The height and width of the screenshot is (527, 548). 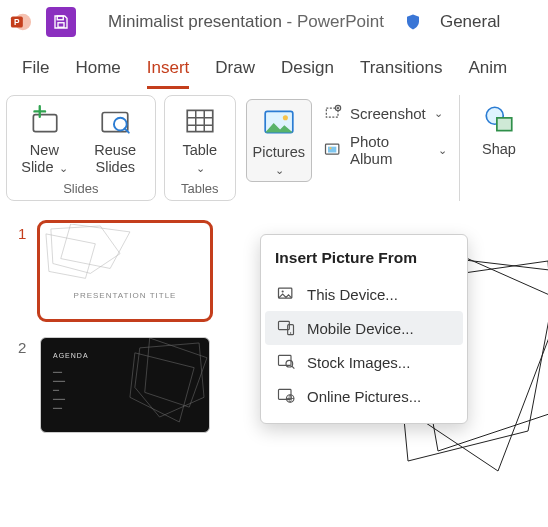 I want to click on tab-transitions: Transitions, so click(x=402, y=74).